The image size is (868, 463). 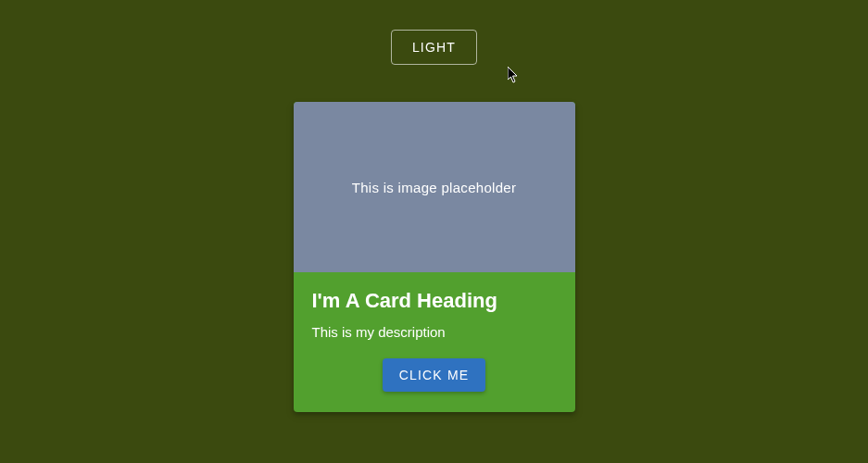 I want to click on card-heading: I'm A Card Heading, so click(x=434, y=301).